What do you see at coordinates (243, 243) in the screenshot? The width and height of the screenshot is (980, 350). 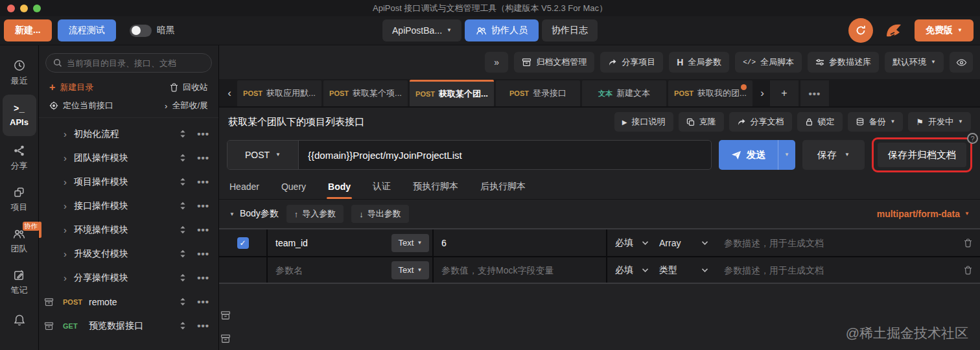 I see `param-checkbox-checked: ✓` at bounding box center [243, 243].